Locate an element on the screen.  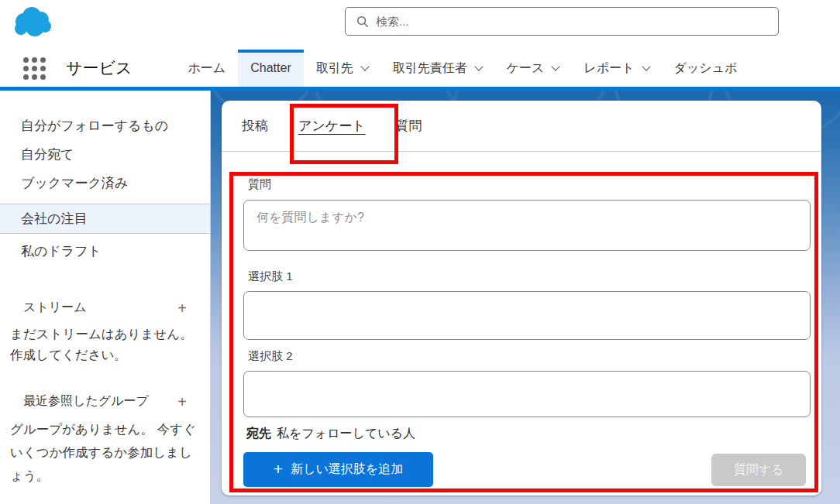
nav-tab-dashboards: ダッシュボ is located at coordinates (706, 68).